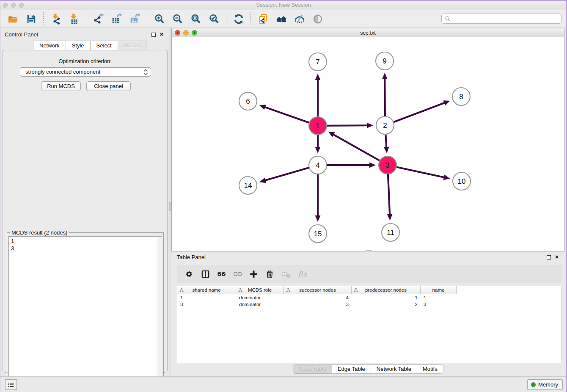  What do you see at coordinates (263, 19) in the screenshot?
I see `clone-network-icon` at bounding box center [263, 19].